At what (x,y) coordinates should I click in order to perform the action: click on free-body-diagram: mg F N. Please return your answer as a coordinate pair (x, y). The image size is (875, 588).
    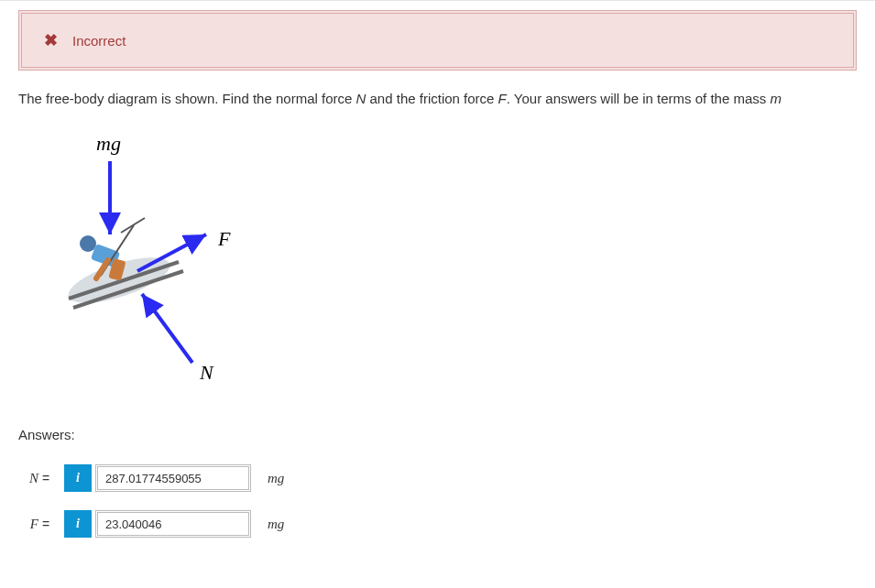
    Looking at the image, I should click on (156, 262).